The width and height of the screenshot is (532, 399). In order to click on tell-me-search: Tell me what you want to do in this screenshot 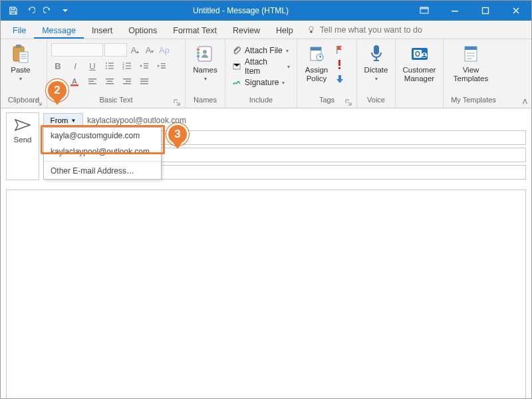, I will do `click(364, 30)`.